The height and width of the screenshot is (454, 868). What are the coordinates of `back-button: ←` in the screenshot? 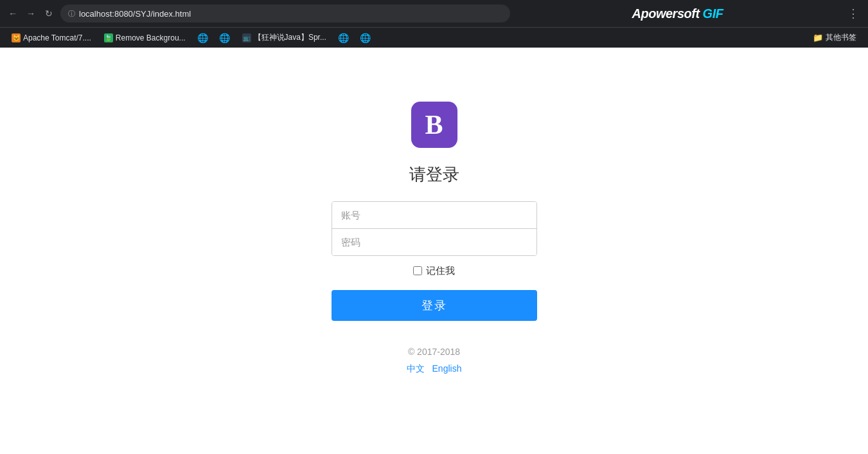 It's located at (13, 14).